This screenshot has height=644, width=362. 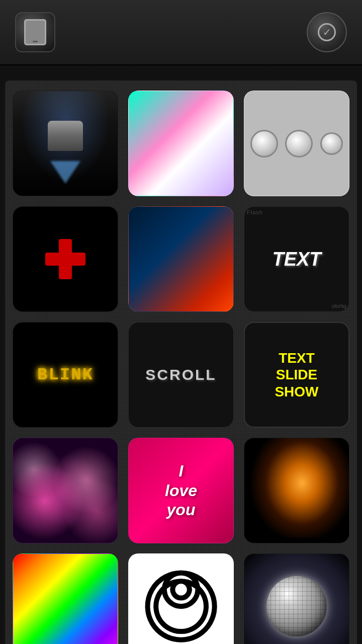 I want to click on blink-tile: BLINK, so click(x=65, y=375).